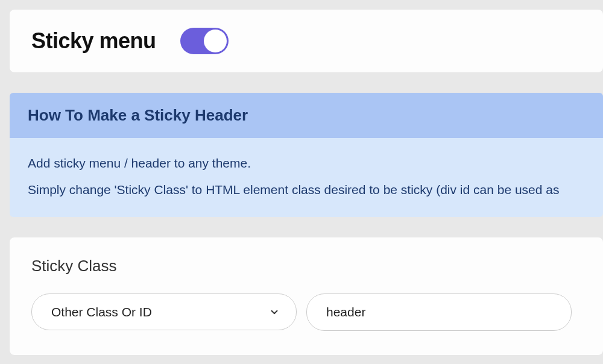 This screenshot has height=364, width=603. I want to click on info-line-1: Add sticky menu / header to any theme., so click(306, 163).